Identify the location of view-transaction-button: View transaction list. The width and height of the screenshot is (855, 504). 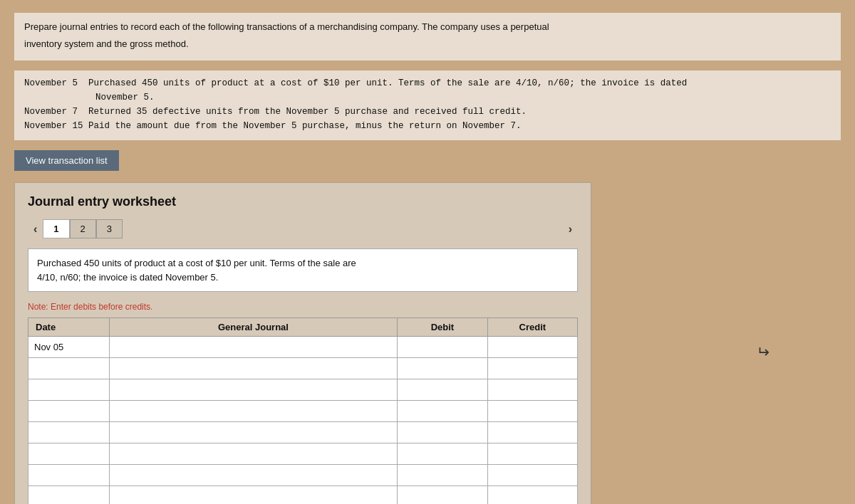
(67, 161).